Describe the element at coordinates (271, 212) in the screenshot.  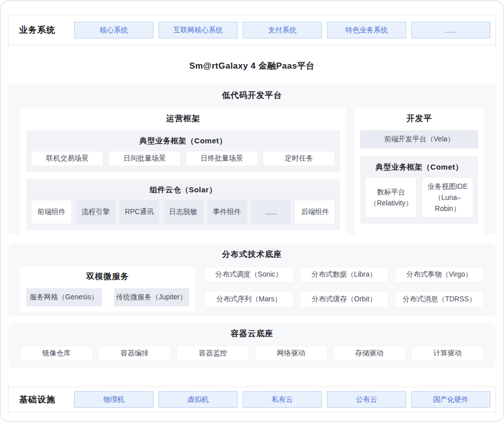
I see `card-solar-ellipsis: ......` at that location.